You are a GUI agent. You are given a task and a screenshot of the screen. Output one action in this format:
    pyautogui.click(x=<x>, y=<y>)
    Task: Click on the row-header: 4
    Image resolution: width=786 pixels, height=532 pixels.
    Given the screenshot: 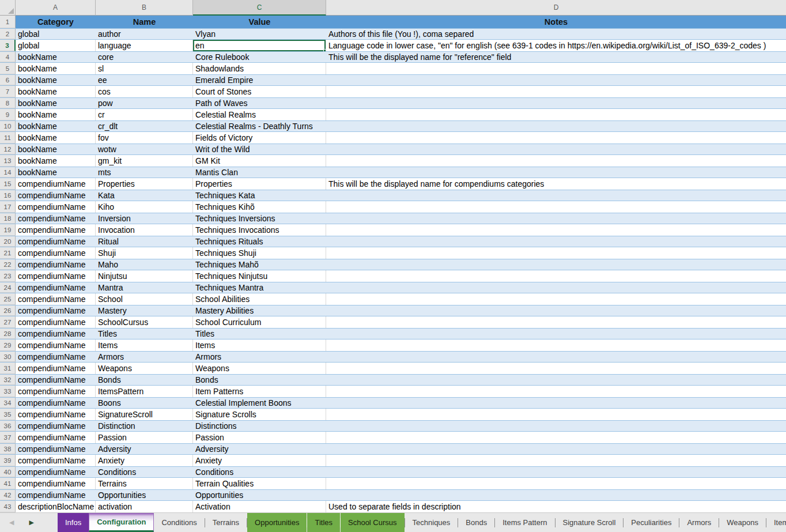 What is the action you would take?
    pyautogui.click(x=8, y=57)
    